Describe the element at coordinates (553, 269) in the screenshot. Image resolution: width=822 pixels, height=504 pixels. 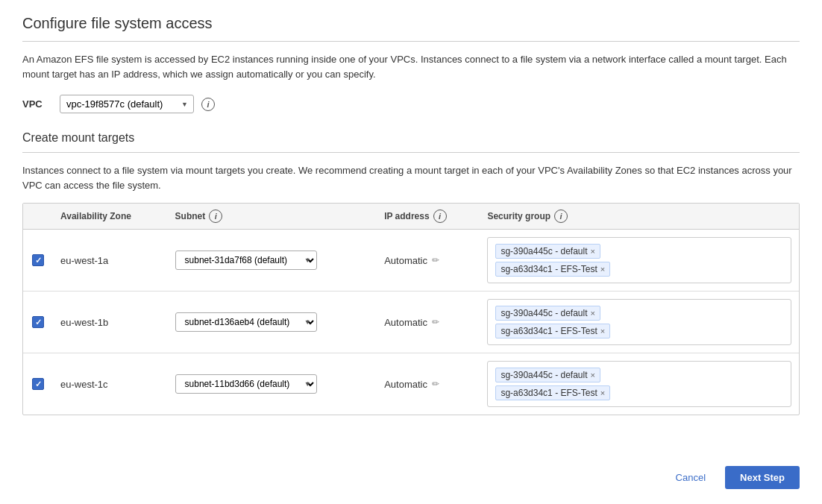
I see `sg-tag-0-1: sg-a63d34c1 - EFS-Test×` at that location.